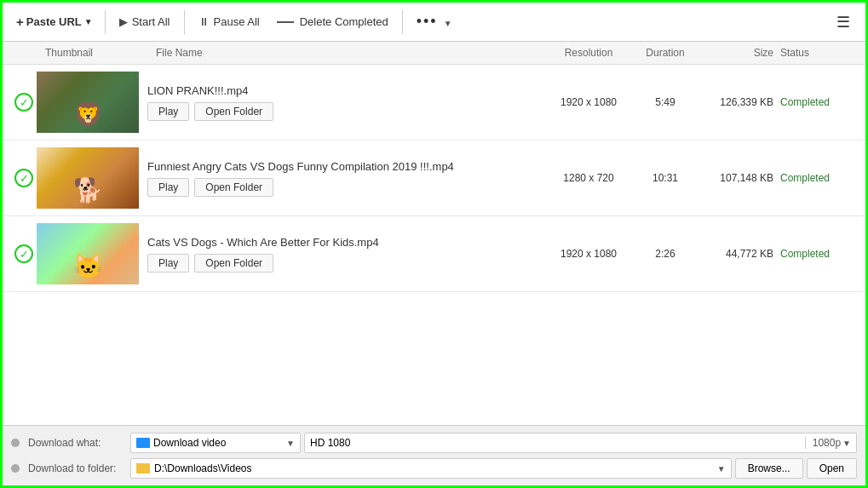 This screenshot has width=868, height=488. What do you see at coordinates (216, 443) in the screenshot?
I see `download-what-select: Download video ▼` at bounding box center [216, 443].